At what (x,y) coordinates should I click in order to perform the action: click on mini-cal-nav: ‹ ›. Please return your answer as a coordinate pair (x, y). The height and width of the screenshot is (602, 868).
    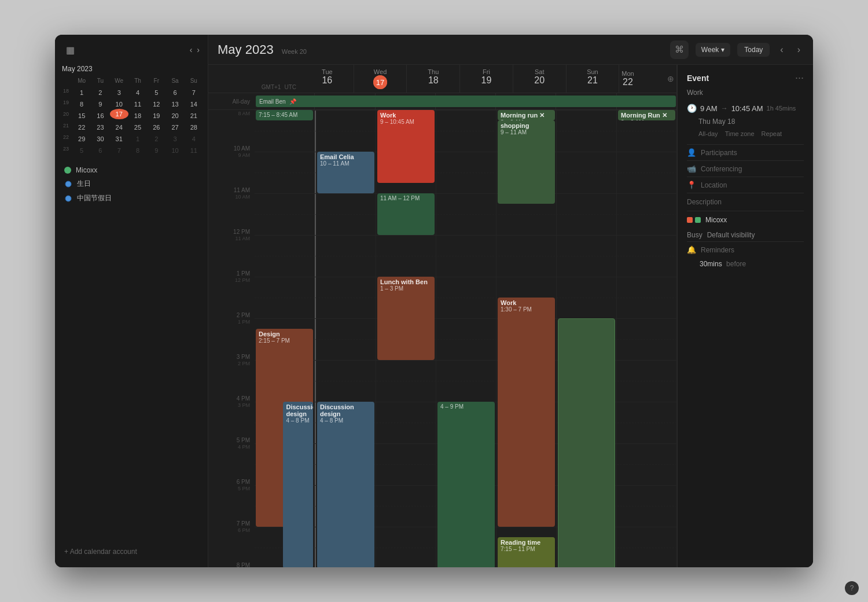
    Looking at the image, I should click on (194, 50).